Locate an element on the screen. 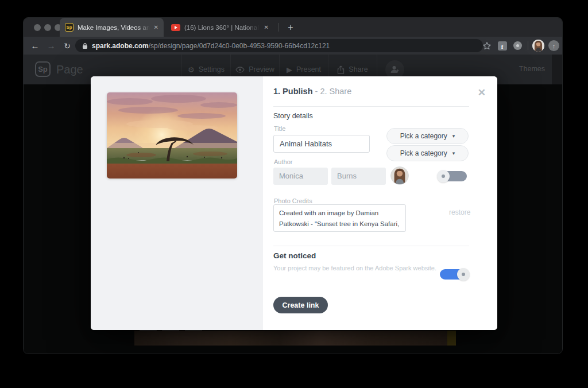 The height and width of the screenshot is (388, 588). story-details-heading: Story details is located at coordinates (293, 116).